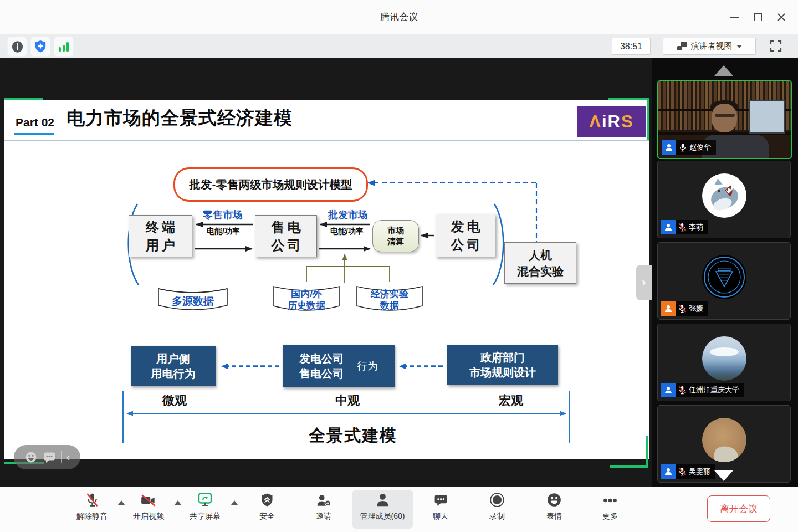  Describe the element at coordinates (696, 309) in the screenshot. I see `participant-name: 张媛` at that location.